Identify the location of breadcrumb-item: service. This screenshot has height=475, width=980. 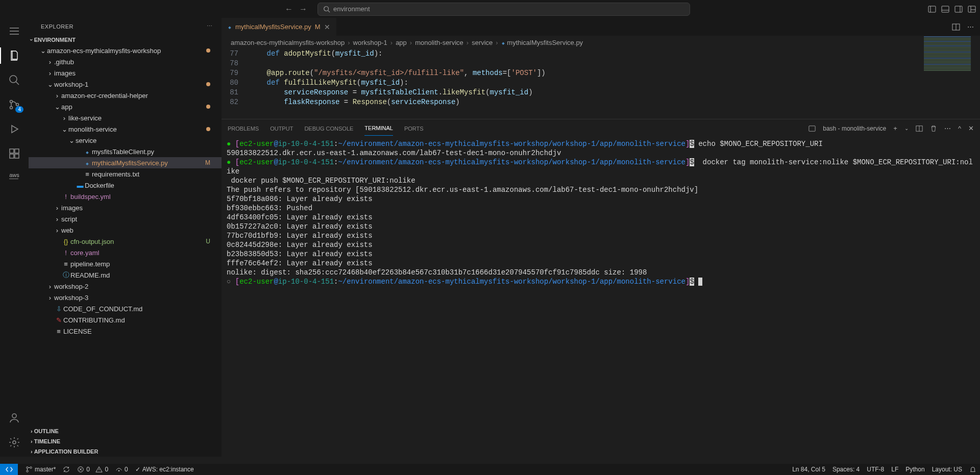
(482, 43).